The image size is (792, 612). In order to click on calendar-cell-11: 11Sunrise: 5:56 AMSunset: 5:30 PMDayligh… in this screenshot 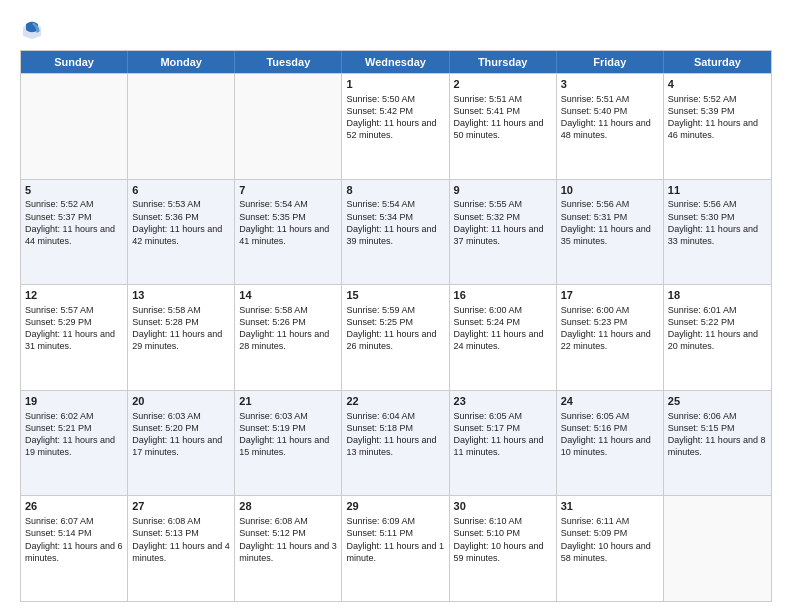, I will do `click(718, 232)`.